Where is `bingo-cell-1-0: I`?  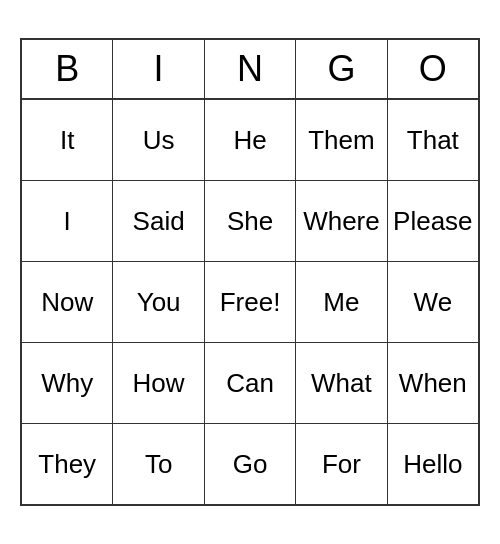 bingo-cell-1-0: I is located at coordinates (68, 221).